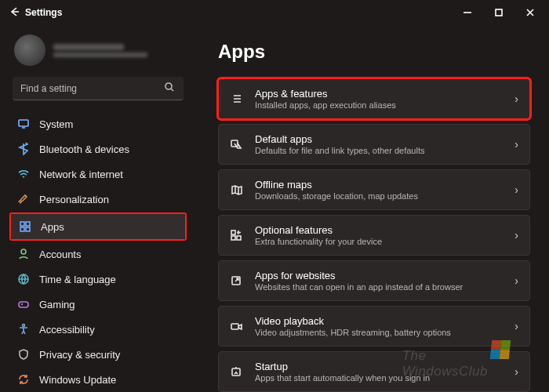  Describe the element at coordinates (380, 276) in the screenshot. I see `card-title: Apps for websites` at that location.